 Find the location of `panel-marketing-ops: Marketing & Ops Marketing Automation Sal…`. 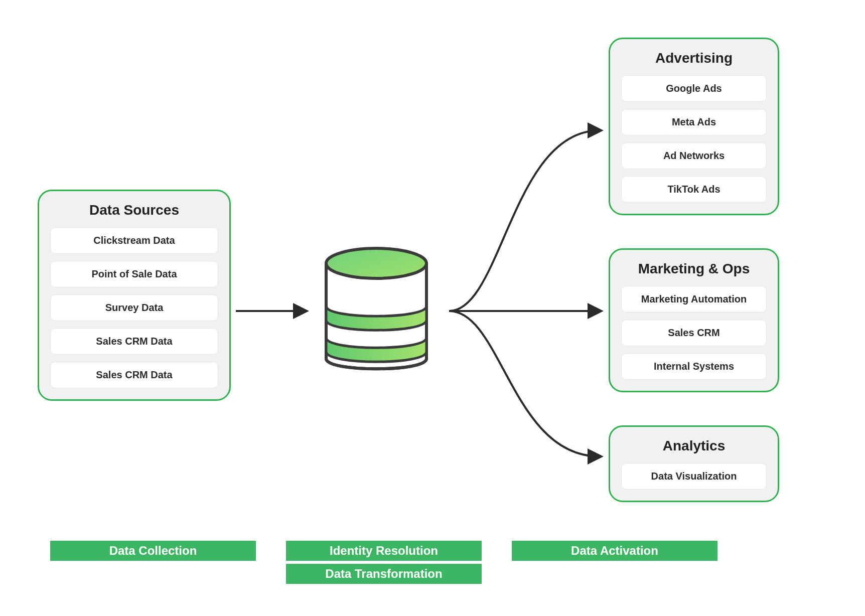

panel-marketing-ops: Marketing & Ops Marketing Automation Sal… is located at coordinates (694, 320).